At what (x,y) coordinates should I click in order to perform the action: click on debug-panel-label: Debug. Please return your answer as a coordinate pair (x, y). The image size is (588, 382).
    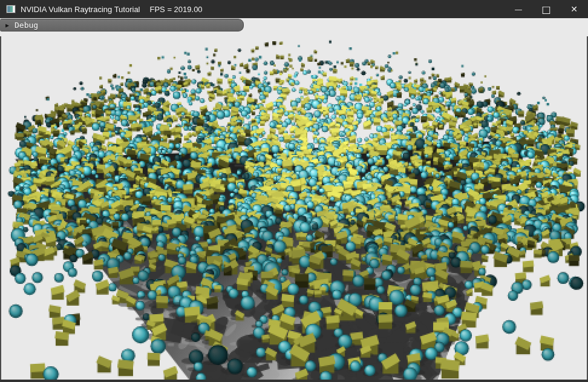
    Looking at the image, I should click on (27, 25).